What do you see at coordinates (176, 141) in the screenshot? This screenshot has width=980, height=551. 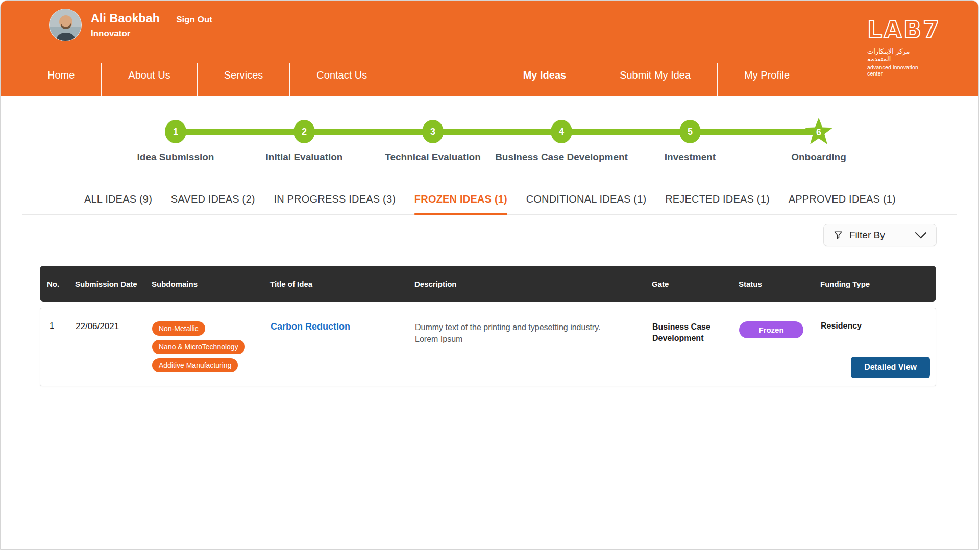 I see `step-idea-submission: 1 Idea Submission` at bounding box center [176, 141].